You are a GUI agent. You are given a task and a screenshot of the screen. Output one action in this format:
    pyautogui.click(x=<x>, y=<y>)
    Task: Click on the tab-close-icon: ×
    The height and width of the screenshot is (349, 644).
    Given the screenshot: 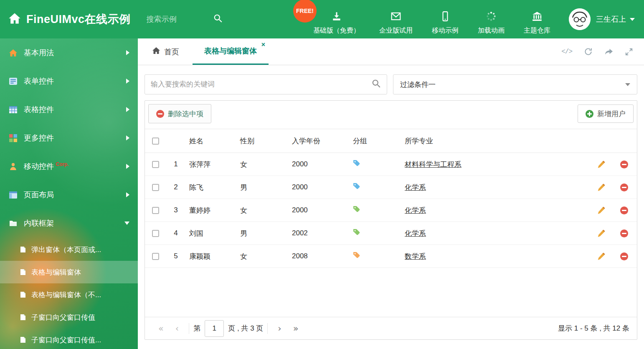 What is the action you would take?
    pyautogui.click(x=263, y=45)
    